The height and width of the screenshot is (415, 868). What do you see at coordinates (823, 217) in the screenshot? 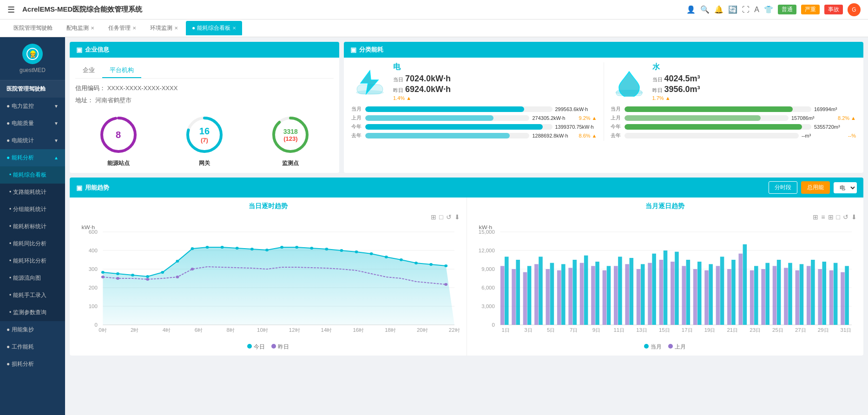
I see `chart-tool-type2: ≡` at bounding box center [823, 217].